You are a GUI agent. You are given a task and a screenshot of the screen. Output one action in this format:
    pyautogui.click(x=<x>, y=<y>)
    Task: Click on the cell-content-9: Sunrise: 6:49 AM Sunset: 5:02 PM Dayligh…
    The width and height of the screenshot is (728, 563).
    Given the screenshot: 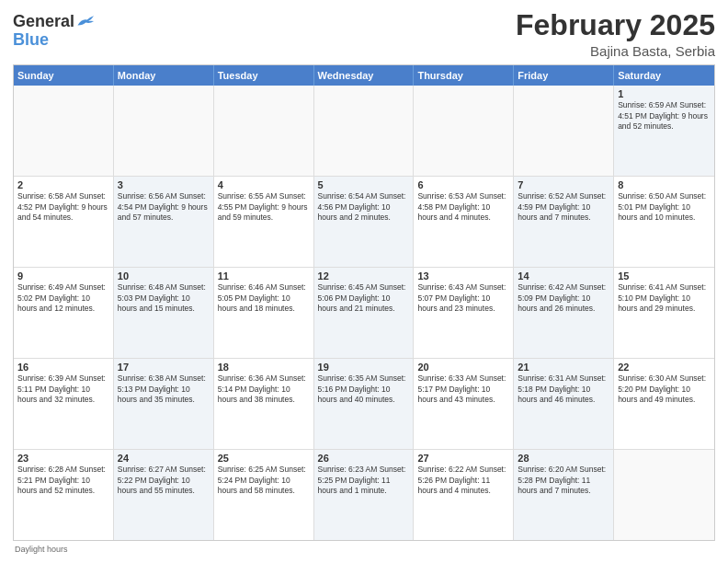 What is the action you would take?
    pyautogui.click(x=63, y=298)
    